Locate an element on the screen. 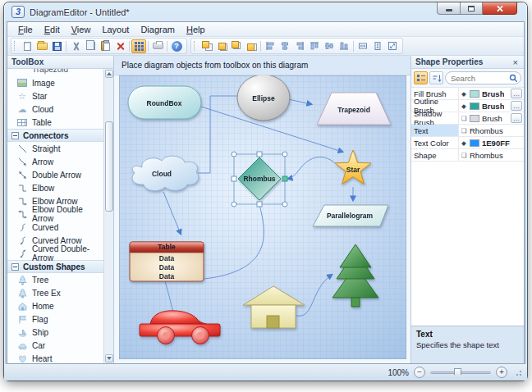 The image size is (532, 392). toolbox-item-heart: Heart is located at coordinates (56, 358).